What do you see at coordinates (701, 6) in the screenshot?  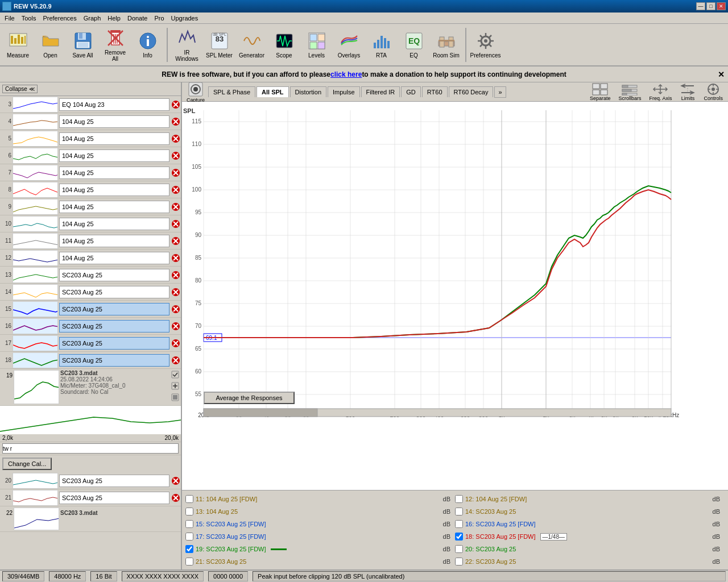 I see `minimize-button: —` at bounding box center [701, 6].